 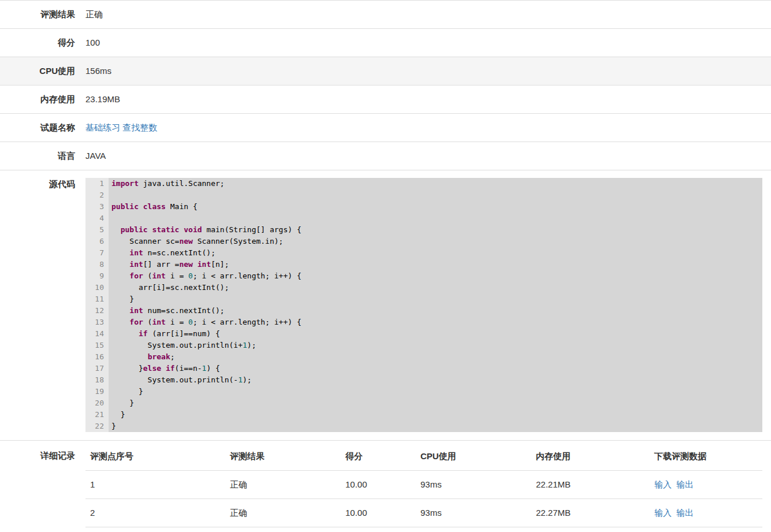 What do you see at coordinates (386, 43) in the screenshot?
I see `row-score: 得分 100` at bounding box center [386, 43].